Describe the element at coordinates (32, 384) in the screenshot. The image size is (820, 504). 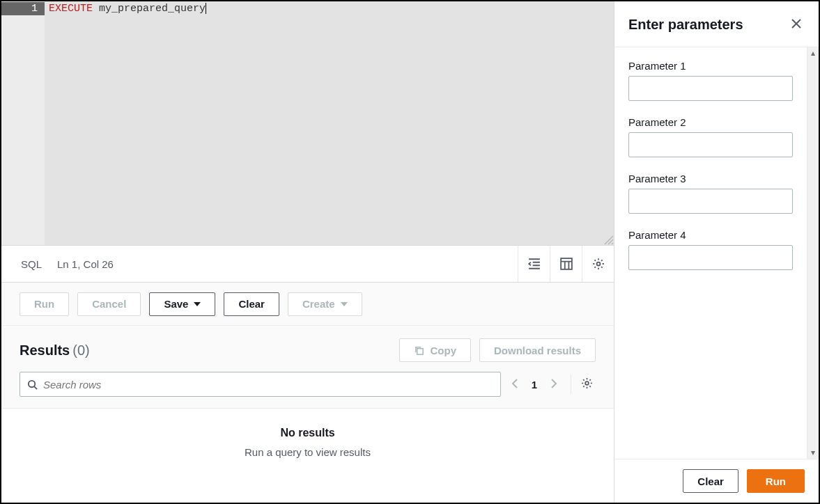
I see `search-icon` at that location.